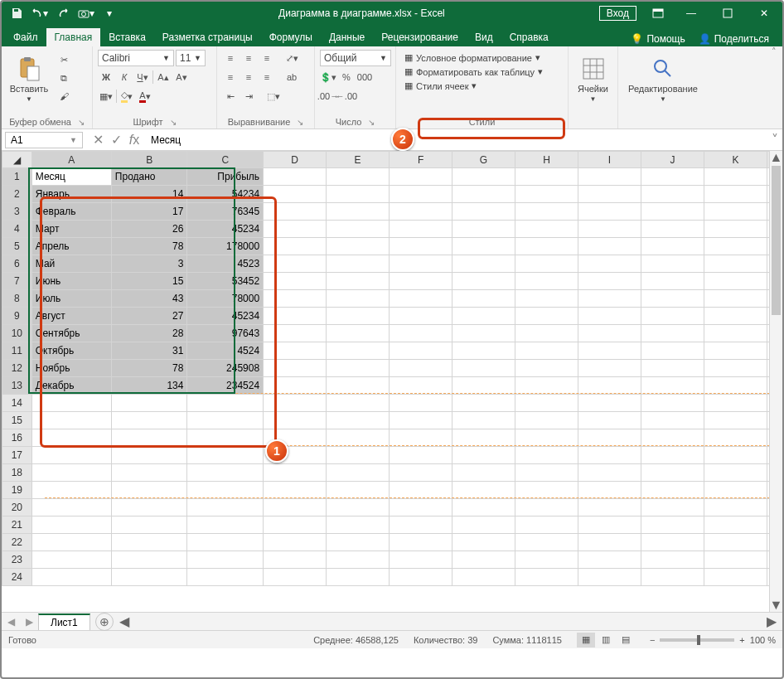 Image resolution: width=784 pixels, height=679 pixels. What do you see at coordinates (393, 160) in the screenshot?
I see `column-headers: ◢ A B C D E F G H I J K L` at bounding box center [393, 160].